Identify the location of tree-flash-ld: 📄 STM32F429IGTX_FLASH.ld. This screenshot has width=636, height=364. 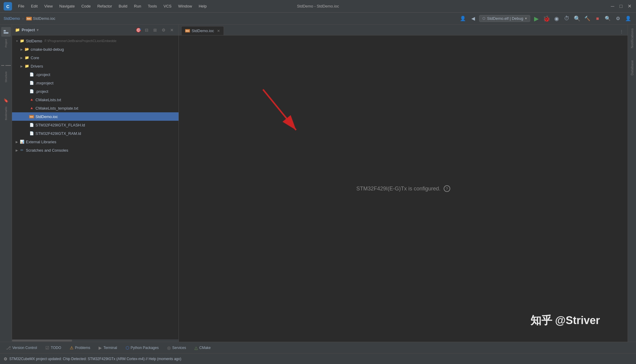
(95, 125).